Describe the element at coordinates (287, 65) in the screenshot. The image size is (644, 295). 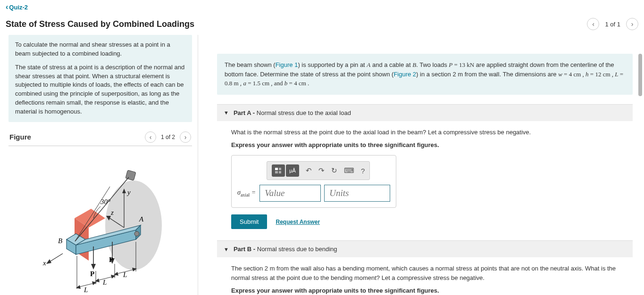
I see `figure1-link: Figure 1` at that location.